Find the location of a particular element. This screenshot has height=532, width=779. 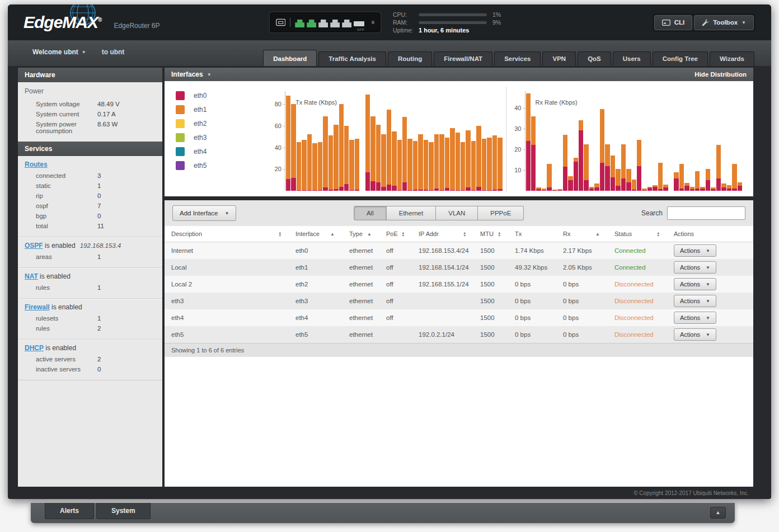

toolbox-button: Toolbox ▼ is located at coordinates (724, 22).